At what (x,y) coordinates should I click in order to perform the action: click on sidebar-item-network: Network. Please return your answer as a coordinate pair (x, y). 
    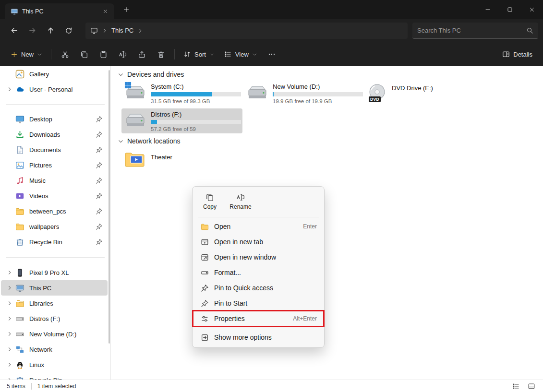
    Looking at the image, I should click on (54, 349).